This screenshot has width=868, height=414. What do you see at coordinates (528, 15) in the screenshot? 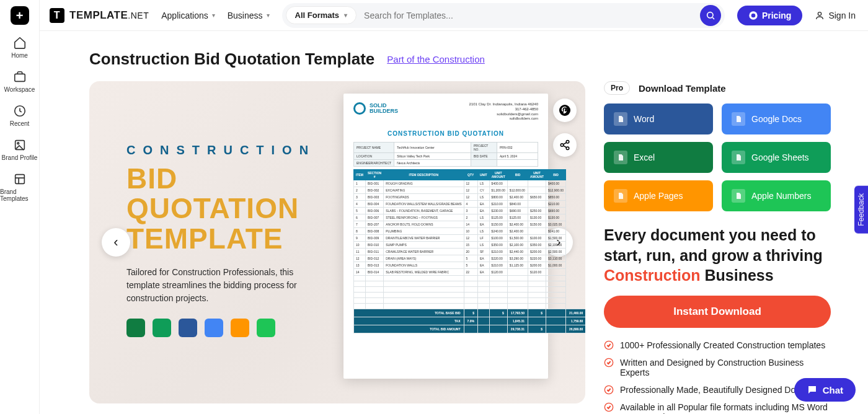
I see `search-input` at bounding box center [528, 15].